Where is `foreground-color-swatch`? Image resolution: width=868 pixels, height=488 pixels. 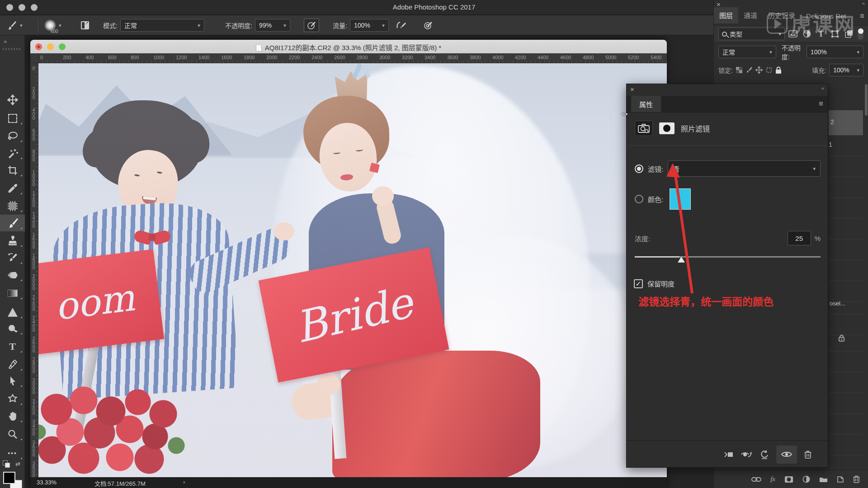 foreground-color-swatch is located at coordinates (9, 478).